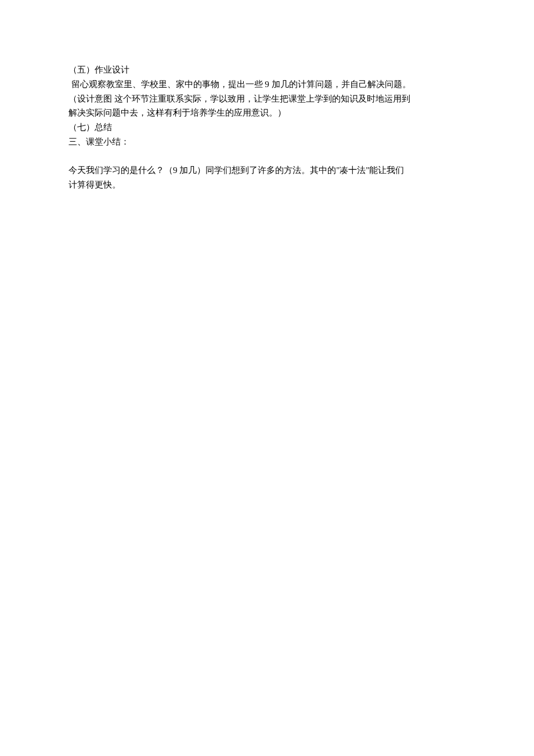  What do you see at coordinates (267, 171) in the screenshot?
I see `summary-text-1: 今天我们学习的是什么？（9 加几）同学们想到了许多的方法。其中的"凑十法"能让我…` at bounding box center [267, 171].